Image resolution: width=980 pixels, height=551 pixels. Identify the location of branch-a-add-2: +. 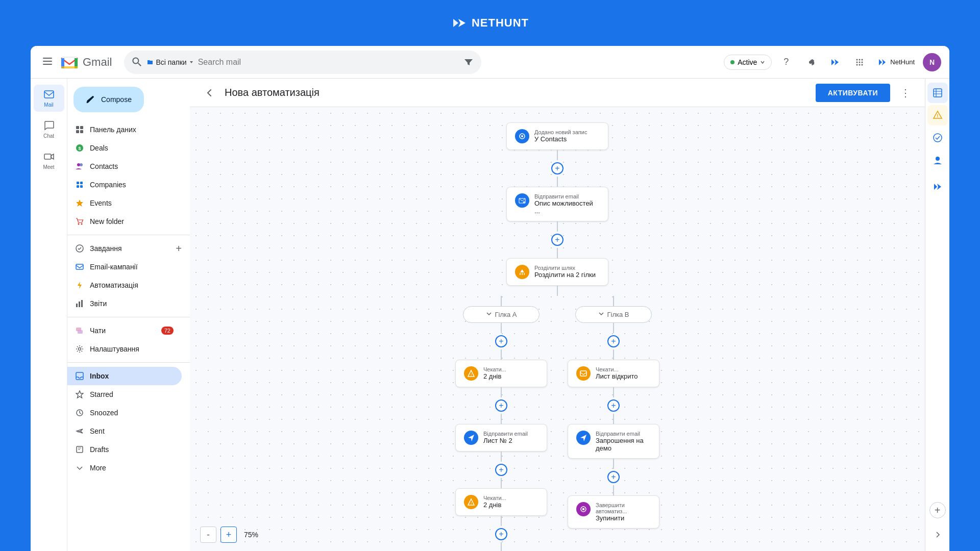
(501, 406).